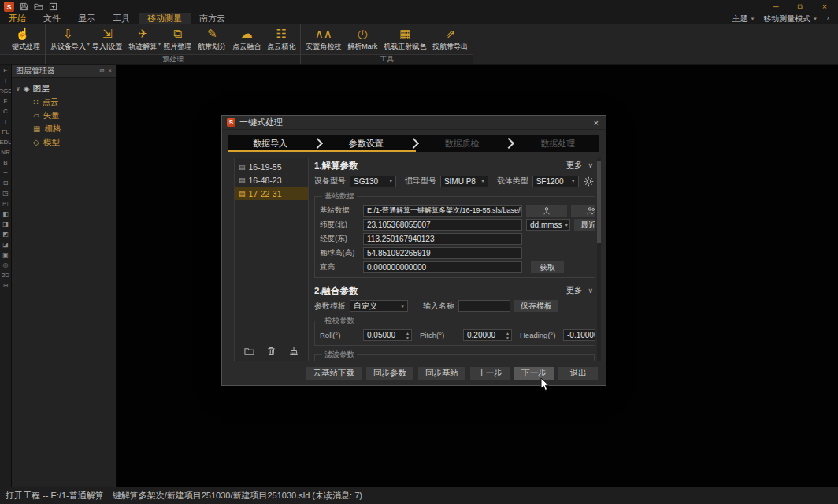 This screenshot has height=504, width=838. I want to click on longitude-input: 113.250167940123, so click(443, 239).